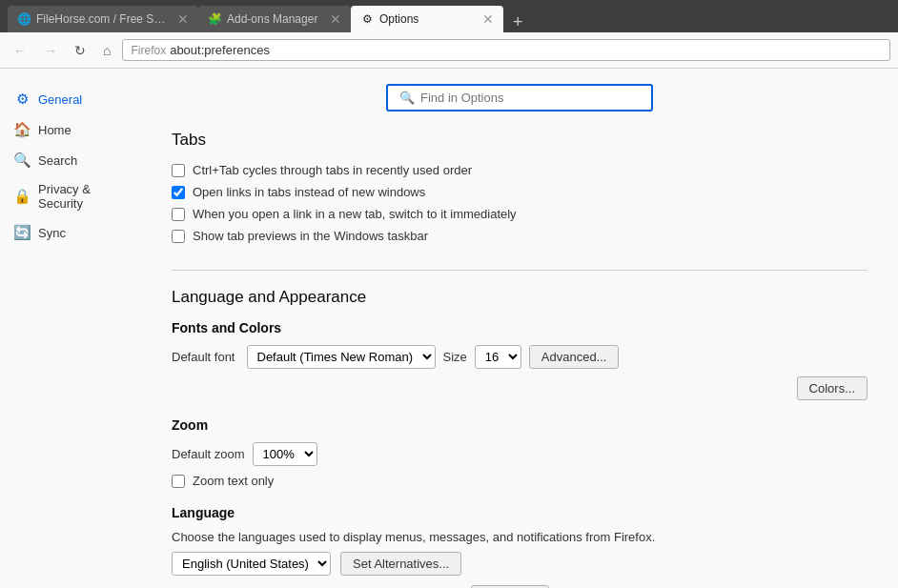 Image resolution: width=898 pixels, height=588 pixels. What do you see at coordinates (208, 454) in the screenshot?
I see `default-zoom-label: Default zoom` at bounding box center [208, 454].